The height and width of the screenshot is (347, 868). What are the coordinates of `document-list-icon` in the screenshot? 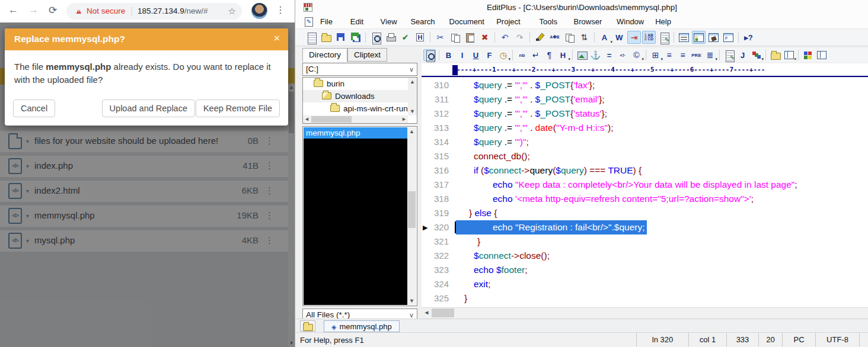 It's located at (684, 37).